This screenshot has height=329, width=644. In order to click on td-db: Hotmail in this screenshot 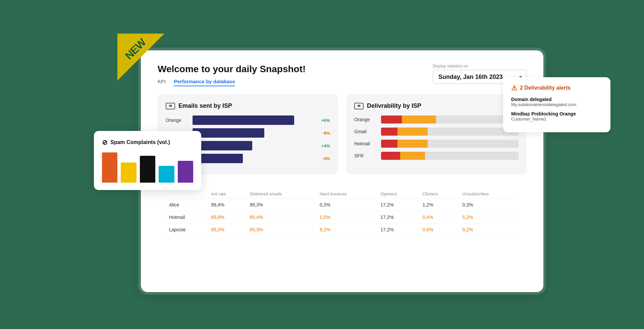, I will do `click(186, 218)`.